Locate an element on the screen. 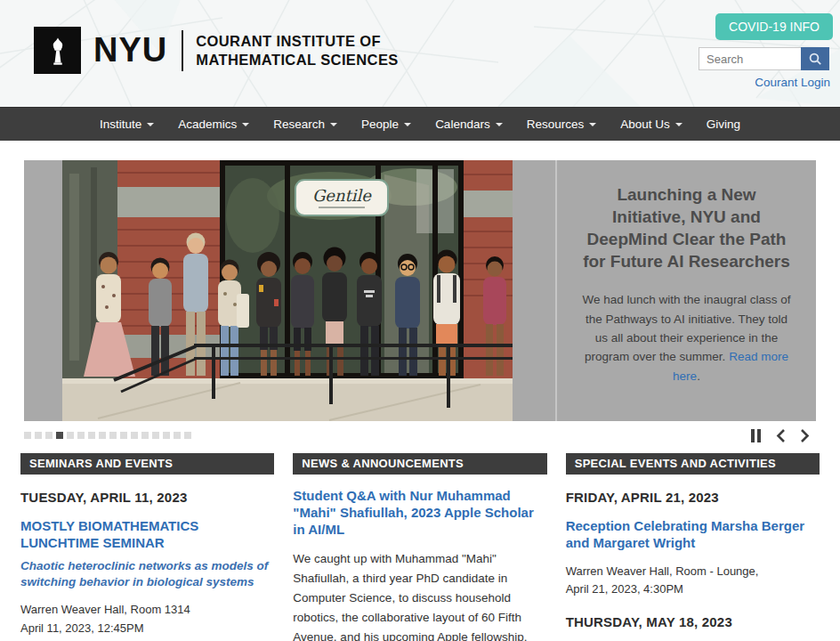  carousel-caption-body: We had lunch with the inaugral class of … is located at coordinates (687, 338).